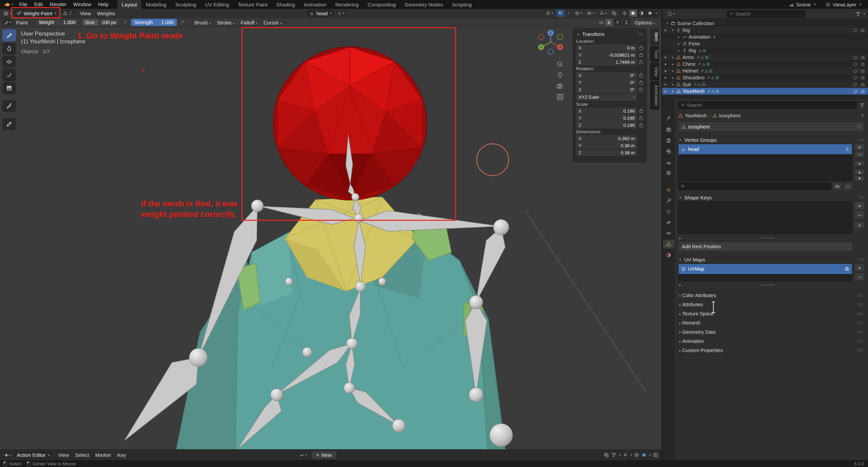 Image resolution: width=868 pixels, height=467 pixels. I want to click on new-action-button: + New, so click(324, 455).